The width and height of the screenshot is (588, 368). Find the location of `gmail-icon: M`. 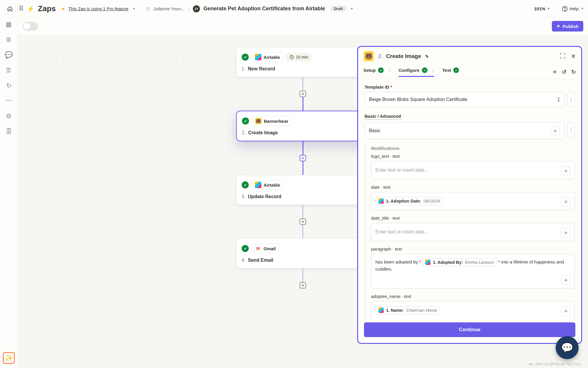

gmail-icon: M is located at coordinates (258, 248).